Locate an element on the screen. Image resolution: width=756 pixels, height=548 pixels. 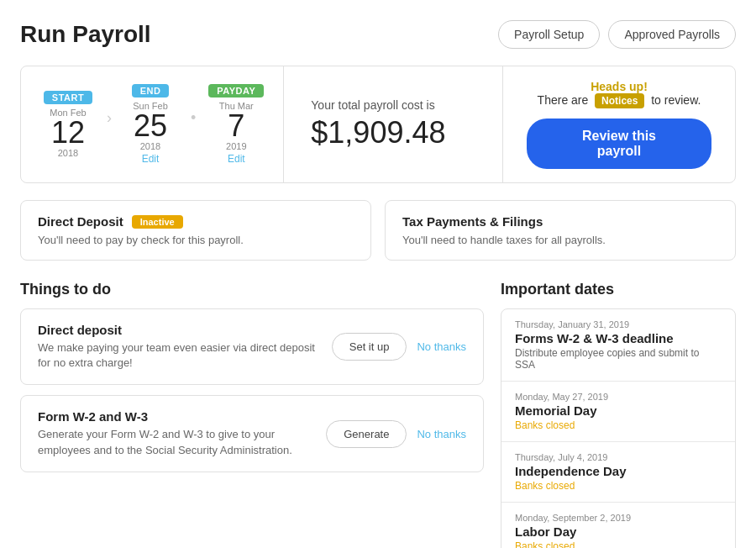
set-it-up-button: Set it up is located at coordinates (370, 346).